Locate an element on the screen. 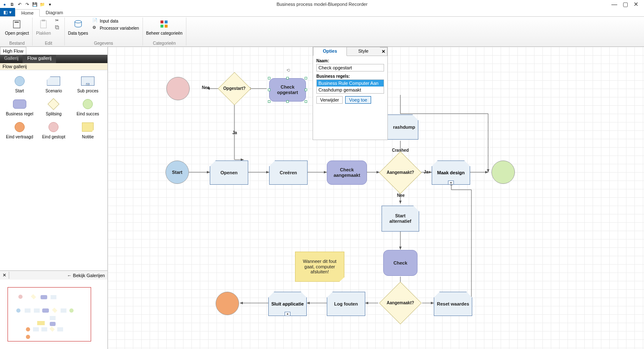 Image resolution: width=644 pixels, height=349 pixels. palette-splitsing: Splitsing is located at coordinates (54, 107).